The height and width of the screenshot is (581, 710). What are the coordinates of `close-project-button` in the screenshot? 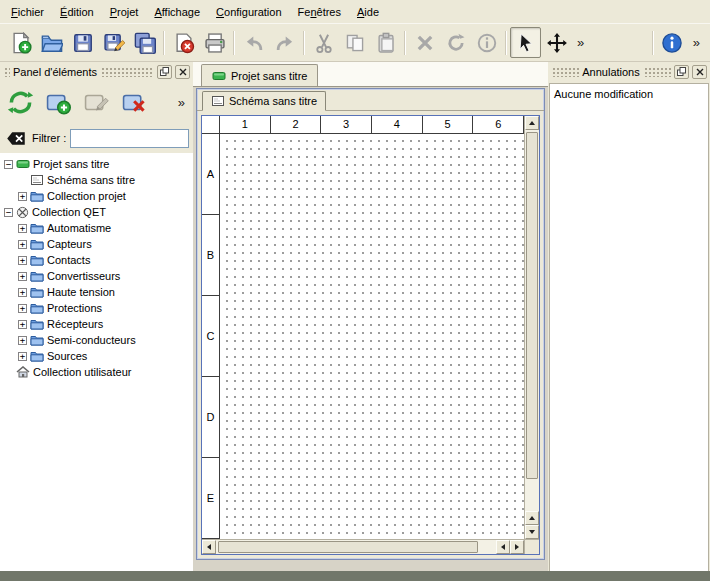 It's located at (184, 42).